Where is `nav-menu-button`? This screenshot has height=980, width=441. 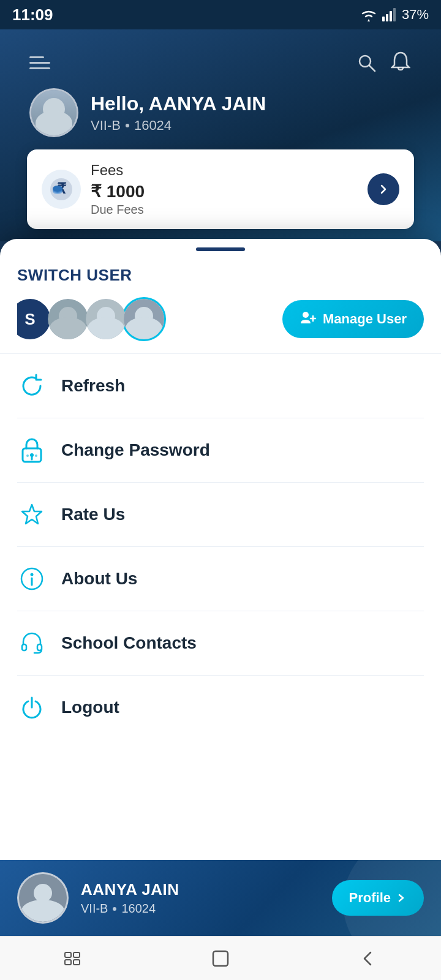
nav-menu-button is located at coordinates (74, 959).